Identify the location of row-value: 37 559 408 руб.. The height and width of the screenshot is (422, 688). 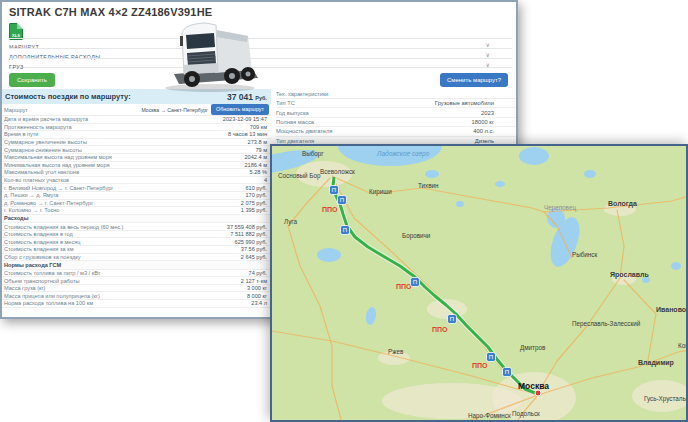
(247, 227).